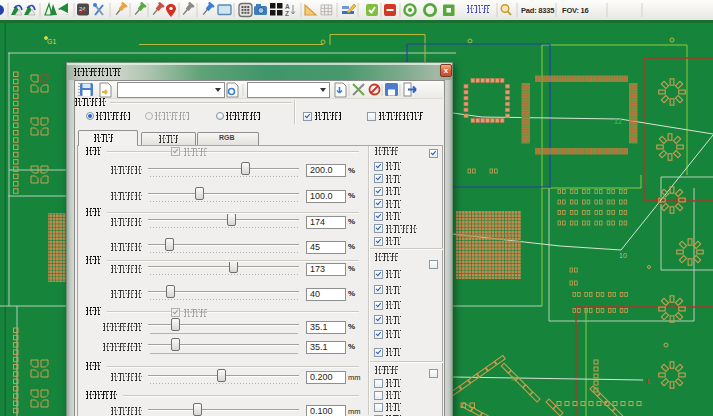 The image size is (713, 416). Describe the element at coordinates (648, 382) in the screenshot. I see `svg-text: 1` at that location.